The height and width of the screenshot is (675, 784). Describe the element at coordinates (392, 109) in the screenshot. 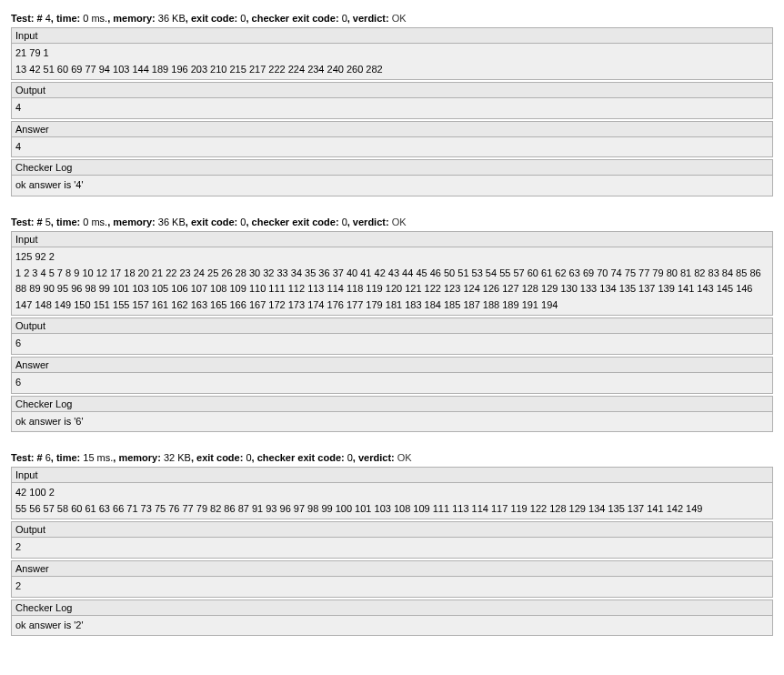

I see `output-content: 4` at that location.